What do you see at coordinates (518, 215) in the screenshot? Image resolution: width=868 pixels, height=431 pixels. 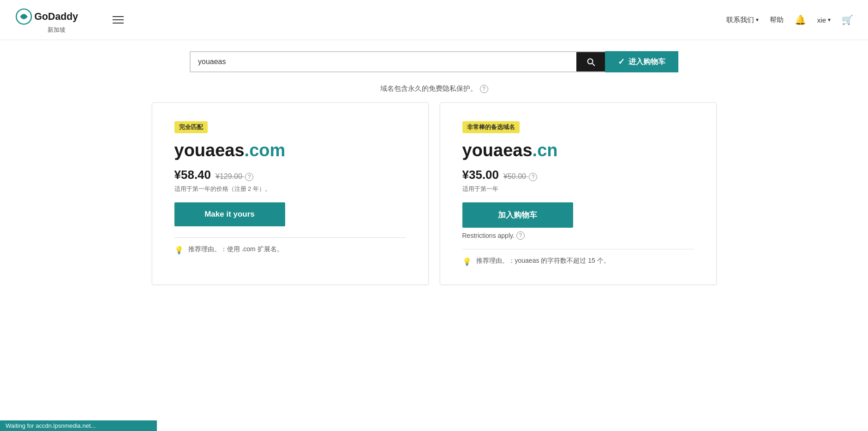 I see `add-to-cart-button: 加入购物车` at bounding box center [518, 215].